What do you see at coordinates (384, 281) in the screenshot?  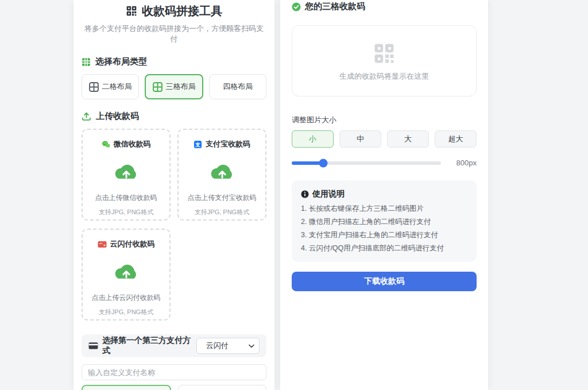 I see `download-button: 下载收款码` at bounding box center [384, 281].